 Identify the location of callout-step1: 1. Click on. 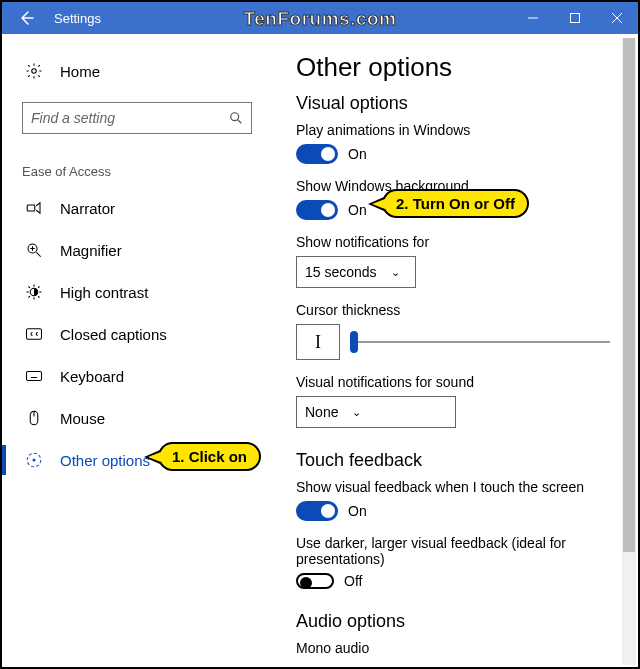
(210, 456).